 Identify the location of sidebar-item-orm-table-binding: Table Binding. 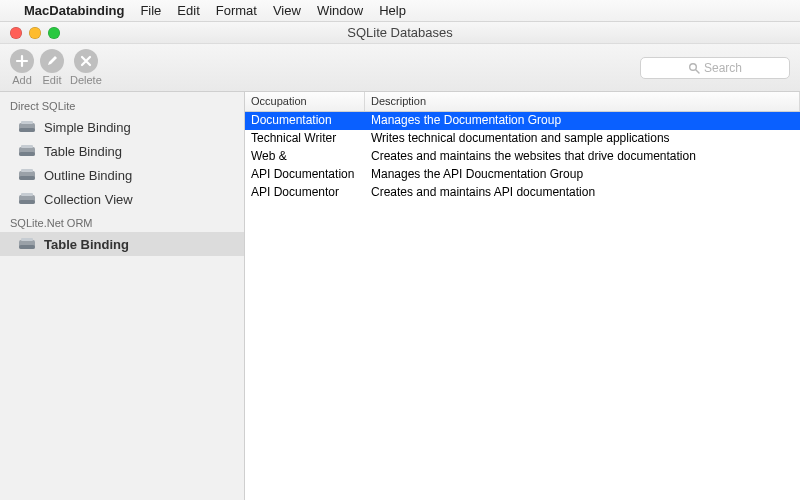
(122, 244).